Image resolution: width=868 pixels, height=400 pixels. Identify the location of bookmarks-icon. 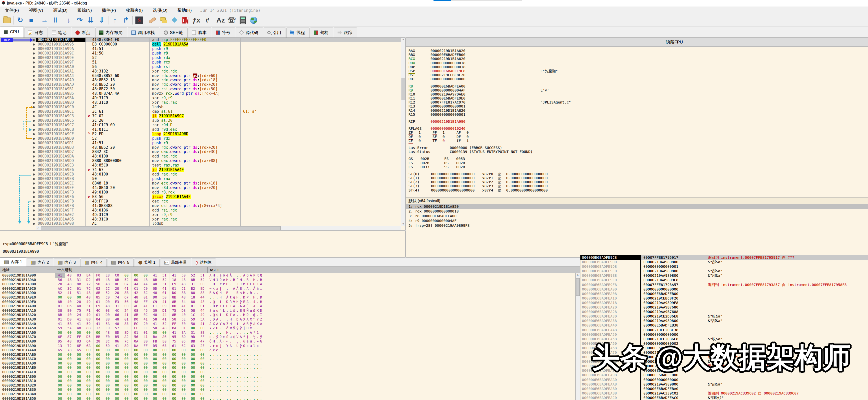
(185, 20).